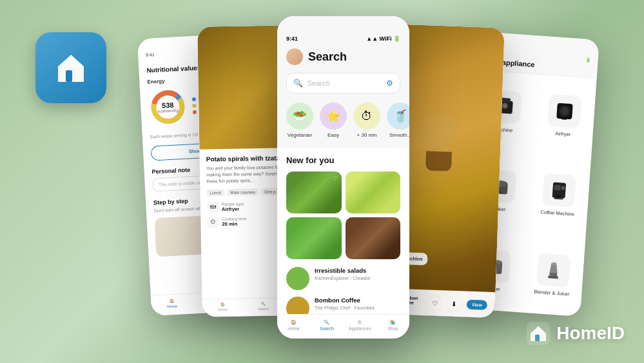  What do you see at coordinates (326, 325) in the screenshot?
I see `nav-search-search: 🔍 Search` at bounding box center [326, 325].